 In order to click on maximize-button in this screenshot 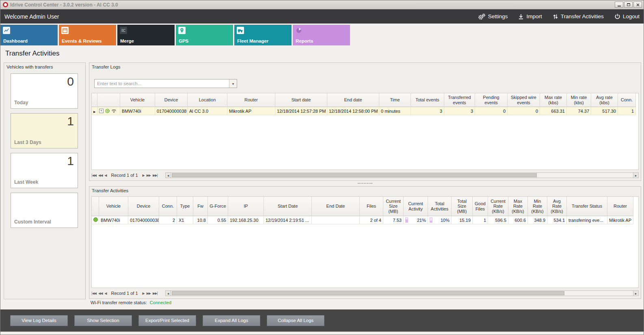, I will do `click(629, 5)`.